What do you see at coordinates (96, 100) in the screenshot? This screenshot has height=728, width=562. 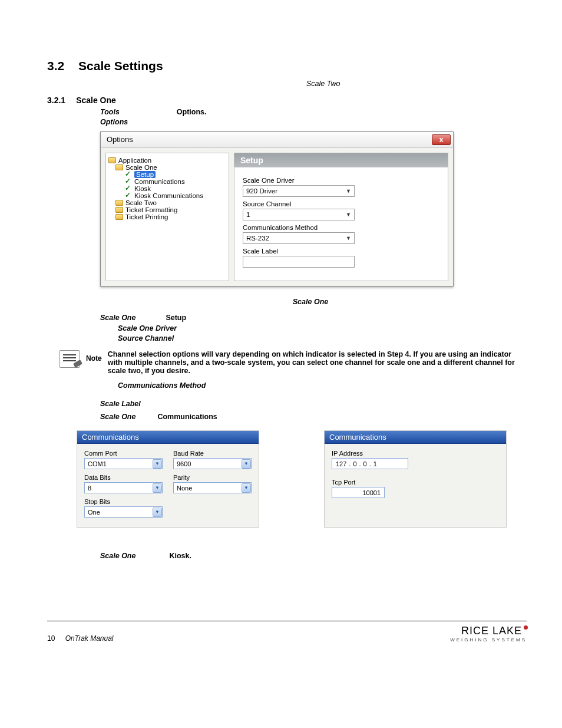 I see `subsection-title: Scale One` at bounding box center [96, 100].